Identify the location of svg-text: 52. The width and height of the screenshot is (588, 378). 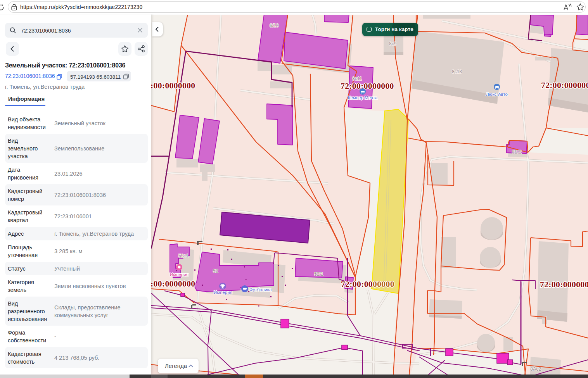
(216, 271).